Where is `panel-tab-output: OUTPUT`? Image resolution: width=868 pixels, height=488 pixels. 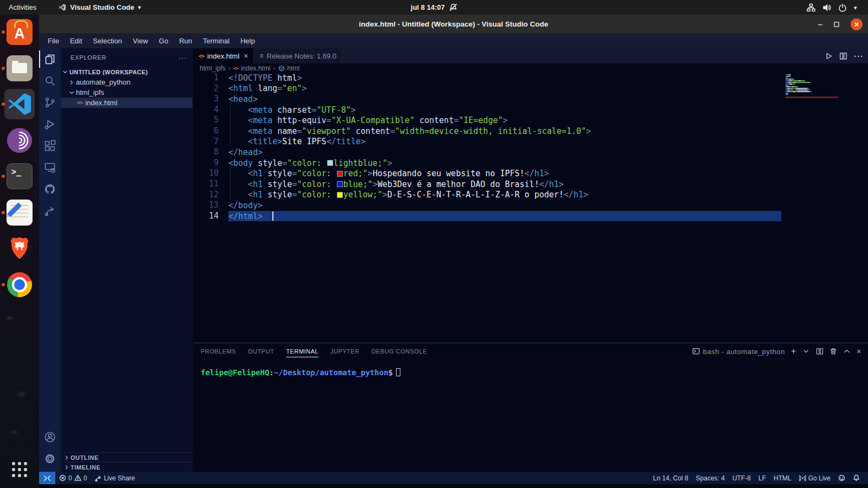
panel-tab-output: OUTPUT is located at coordinates (261, 351).